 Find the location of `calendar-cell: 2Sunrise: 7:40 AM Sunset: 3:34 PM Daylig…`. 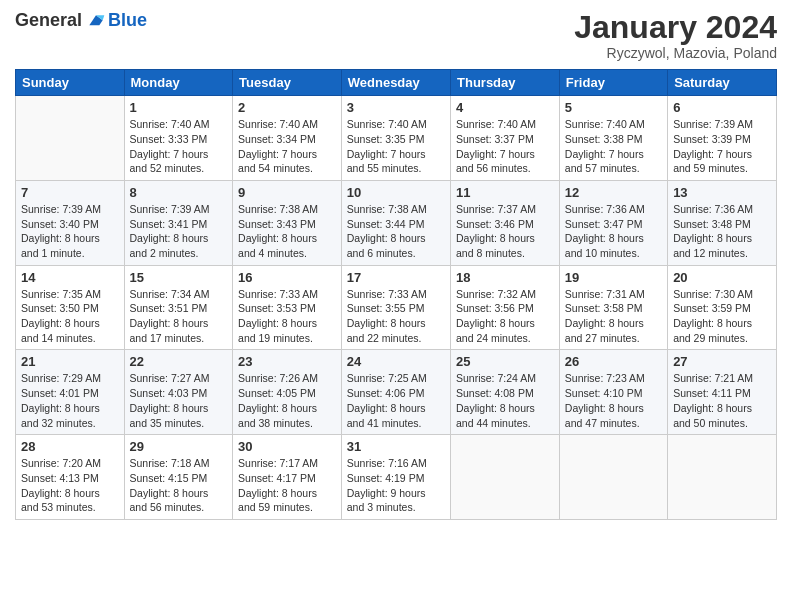

calendar-cell: 2Sunrise: 7:40 AM Sunset: 3:34 PM Daylig… is located at coordinates (288, 138).